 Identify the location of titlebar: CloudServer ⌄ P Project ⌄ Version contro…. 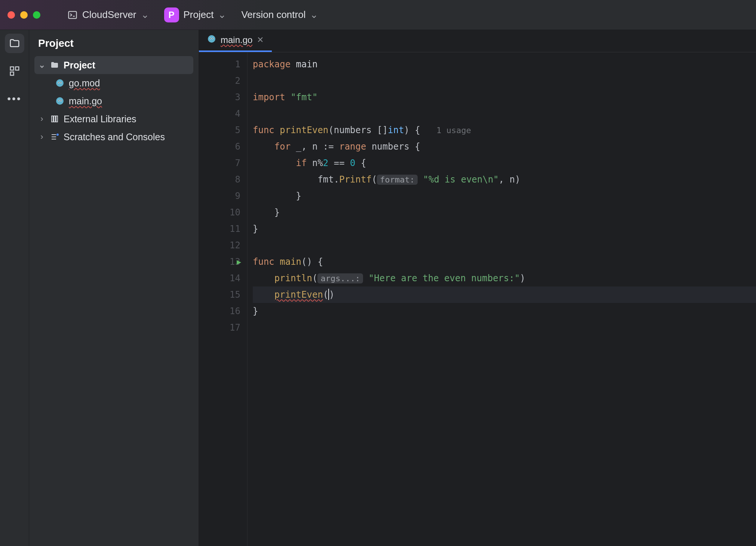
(378, 15).